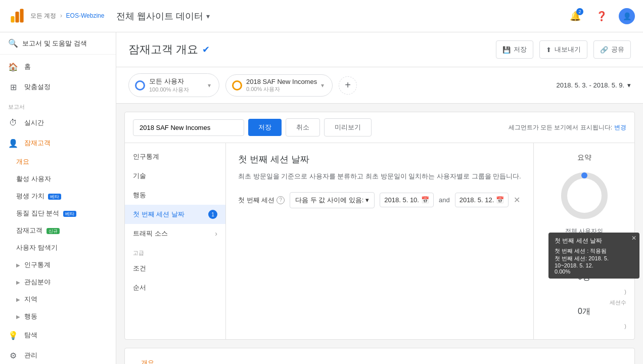 This screenshot has width=643, height=364. Describe the element at coordinates (584, 311) in the screenshot. I see `summary-sessions-value: 0개` at that location.